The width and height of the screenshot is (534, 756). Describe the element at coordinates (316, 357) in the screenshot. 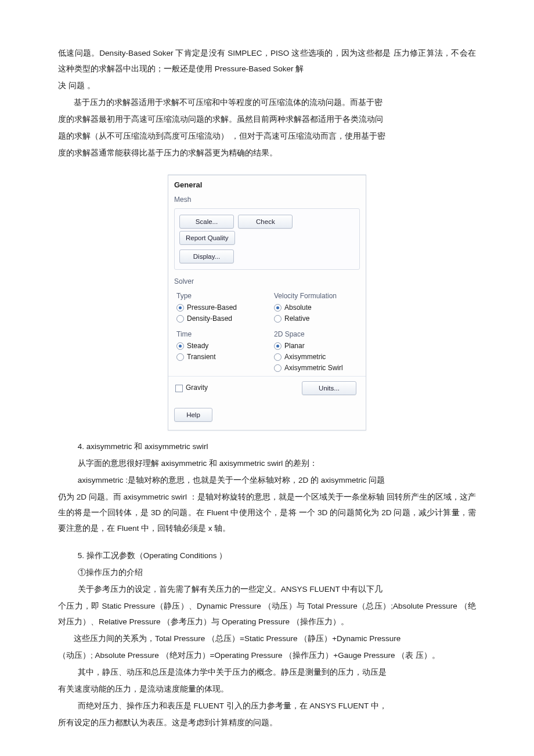

I see `radio-axisymmetric: Axisymmetric` at that location.